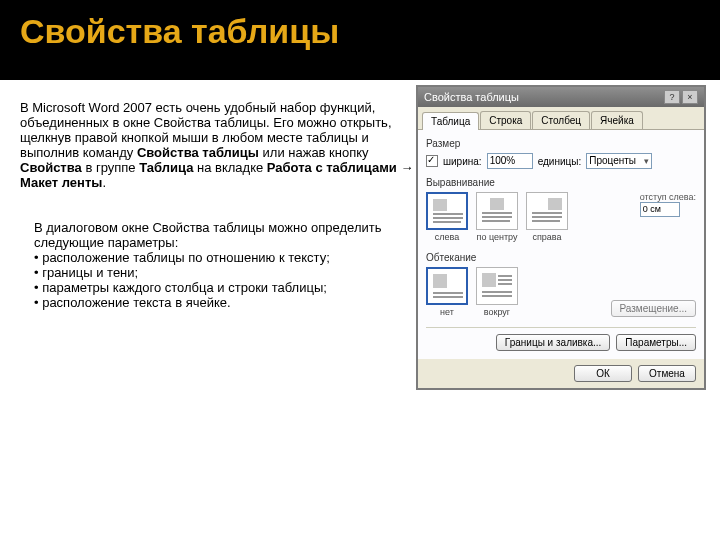 Image resolution: width=720 pixels, height=540 pixels. What do you see at coordinates (506, 120) in the screenshot?
I see `tab-row: Строка` at bounding box center [506, 120].